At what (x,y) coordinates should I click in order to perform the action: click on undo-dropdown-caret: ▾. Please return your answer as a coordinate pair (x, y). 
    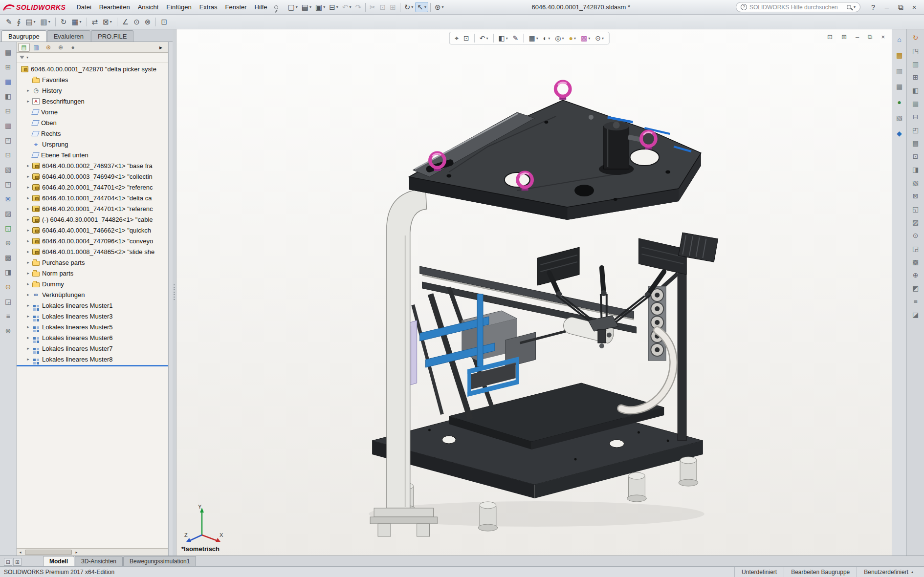
    Looking at the image, I should click on (350, 7).